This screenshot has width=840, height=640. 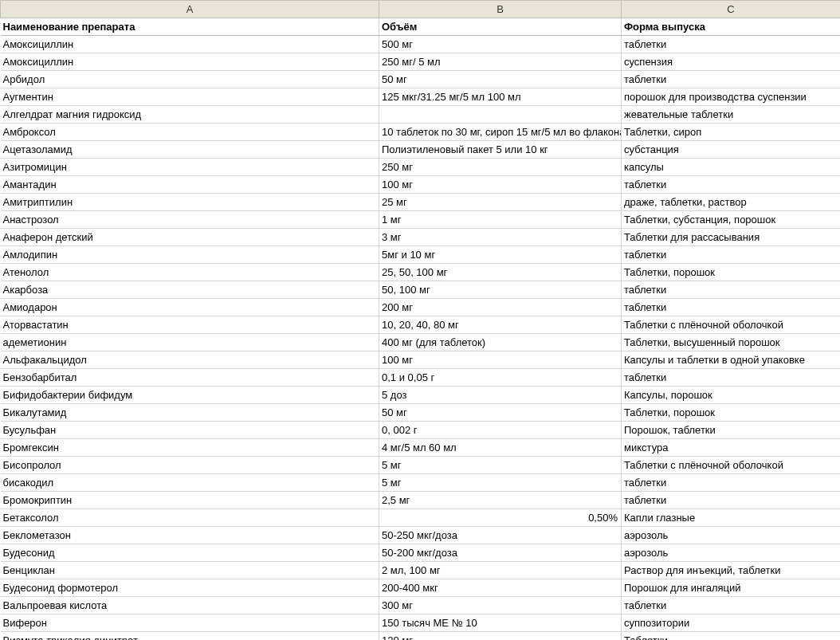 I want to click on cell-volume: 0,1 и 0,05 г, so click(x=500, y=378).